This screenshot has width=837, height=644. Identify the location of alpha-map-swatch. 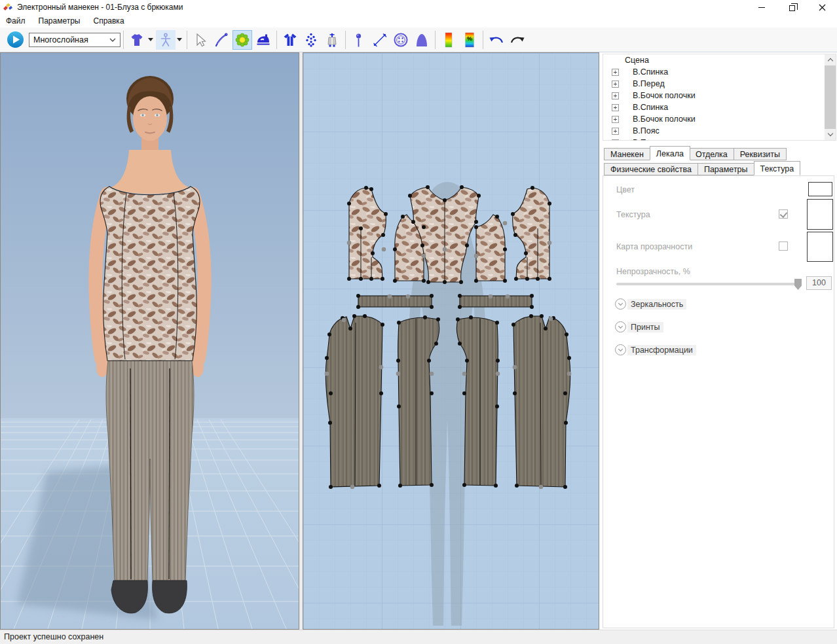
(820, 247).